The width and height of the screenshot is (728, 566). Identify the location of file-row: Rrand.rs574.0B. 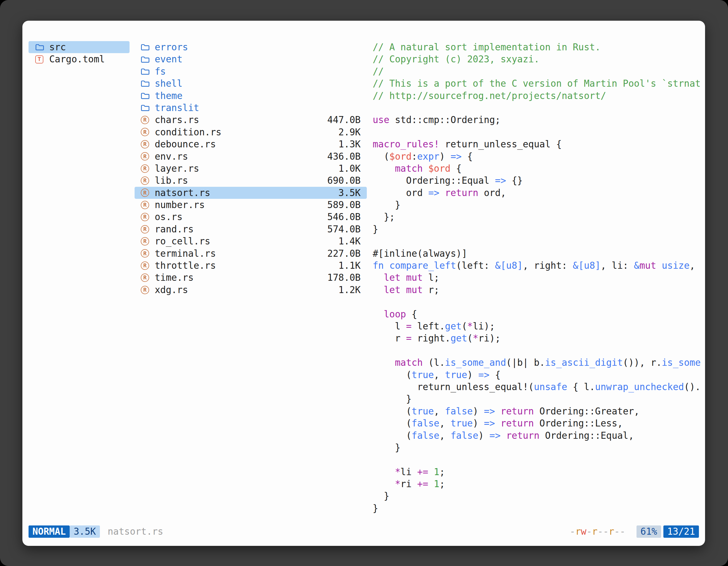
(251, 229).